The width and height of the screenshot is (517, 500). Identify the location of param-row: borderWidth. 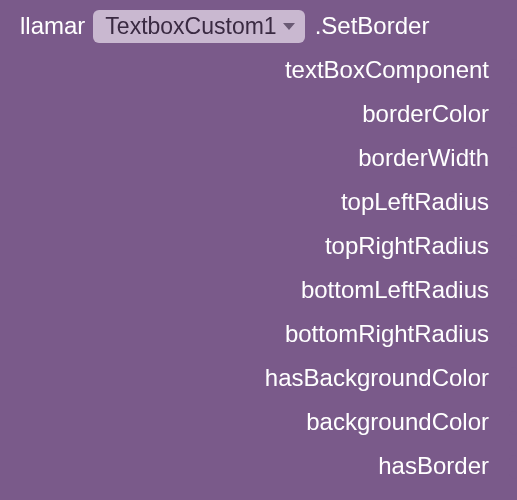
(256, 158).